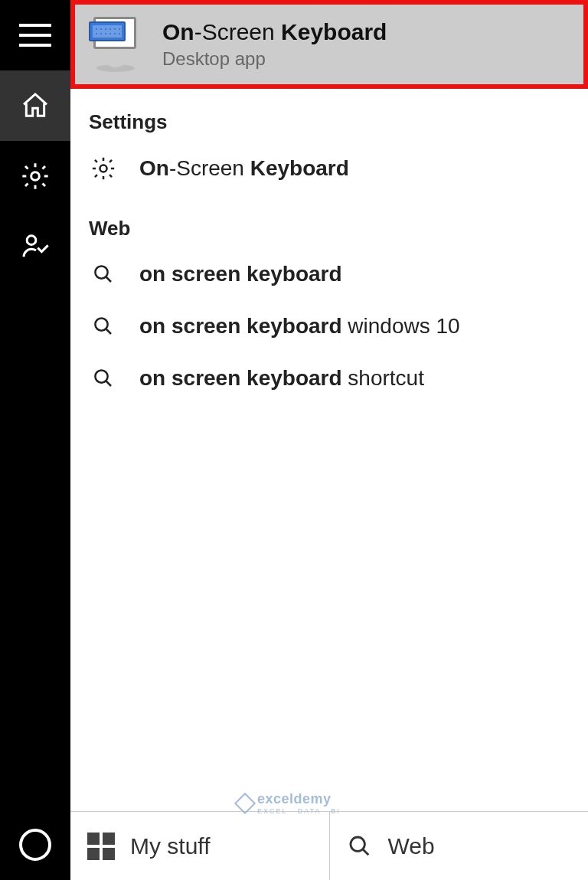 The width and height of the screenshot is (588, 880). I want to click on cortana-icon, so click(35, 845).